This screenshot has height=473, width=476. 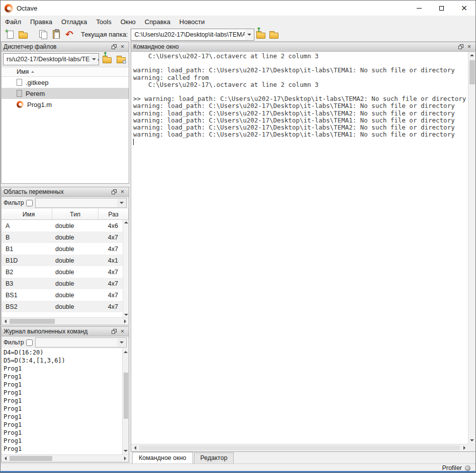 I want to click on browser-up-button: ↑, so click(x=107, y=59).